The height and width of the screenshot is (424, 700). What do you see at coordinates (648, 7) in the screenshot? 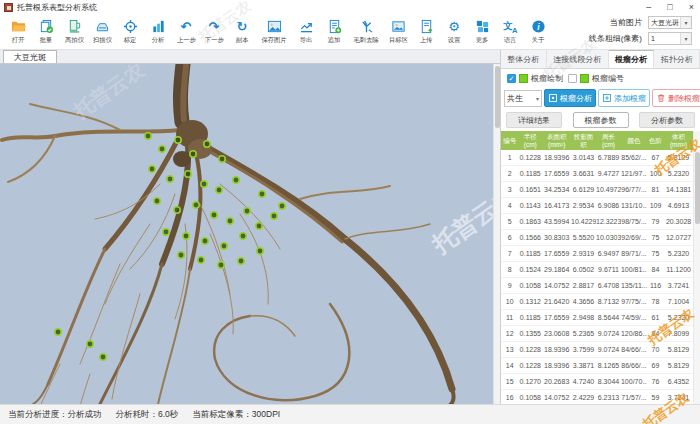
I see `minimize-button: –` at bounding box center [648, 7].